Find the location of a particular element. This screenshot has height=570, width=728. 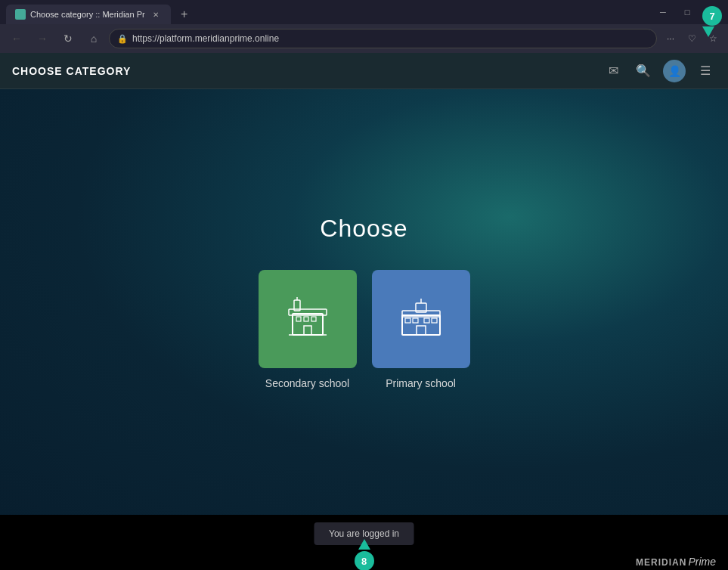

new-tab-button: + is located at coordinates (184, 14).